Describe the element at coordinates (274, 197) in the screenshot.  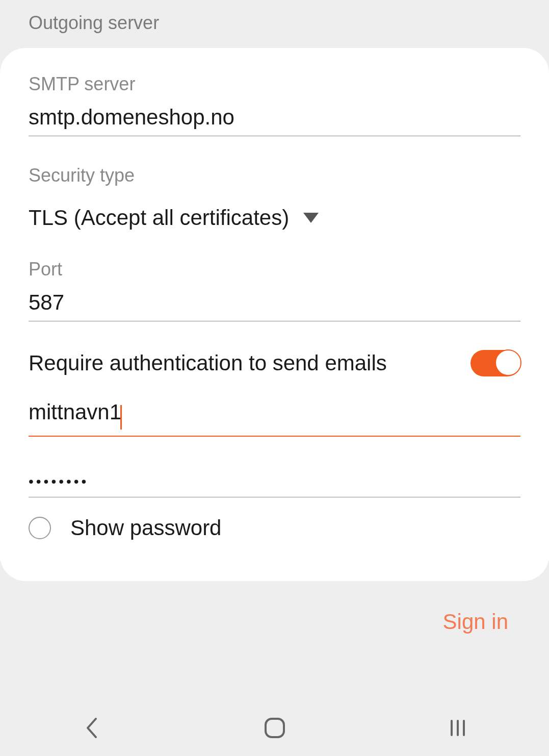
I see `security-field-group: Security type TLS (Accept all certificat…` at that location.